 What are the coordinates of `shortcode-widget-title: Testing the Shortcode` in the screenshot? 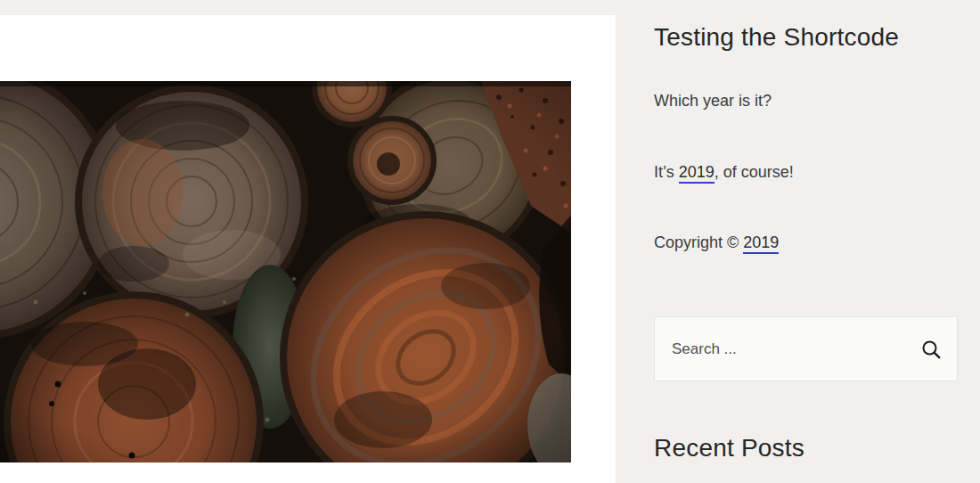 It's located at (777, 37).